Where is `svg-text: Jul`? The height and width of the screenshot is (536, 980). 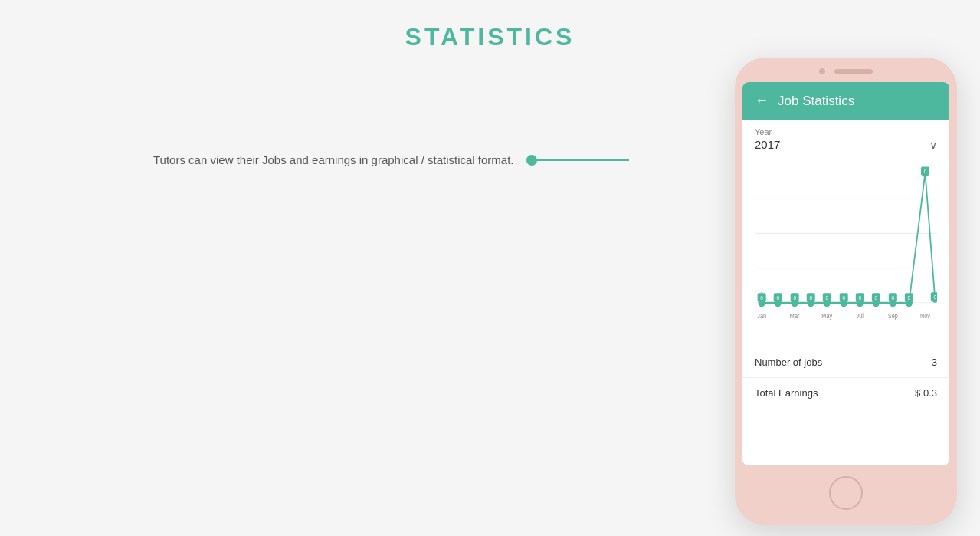 svg-text: Jul is located at coordinates (860, 316).